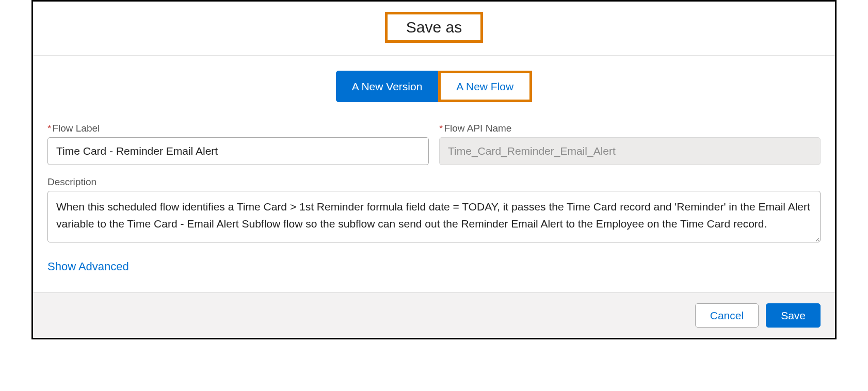 This screenshot has width=868, height=391. What do you see at coordinates (727, 316) in the screenshot?
I see `cancel-button: Cancel` at bounding box center [727, 316].